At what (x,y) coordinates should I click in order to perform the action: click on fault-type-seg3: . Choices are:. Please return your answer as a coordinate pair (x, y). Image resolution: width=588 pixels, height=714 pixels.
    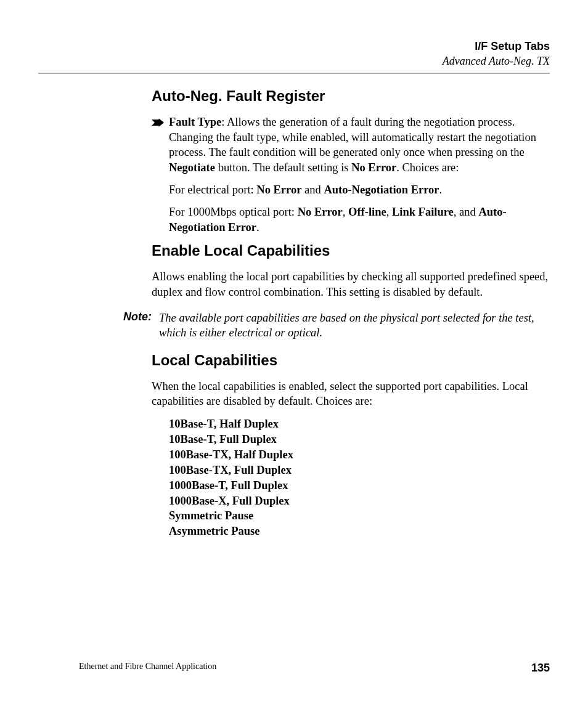
    Looking at the image, I should click on (428, 168).